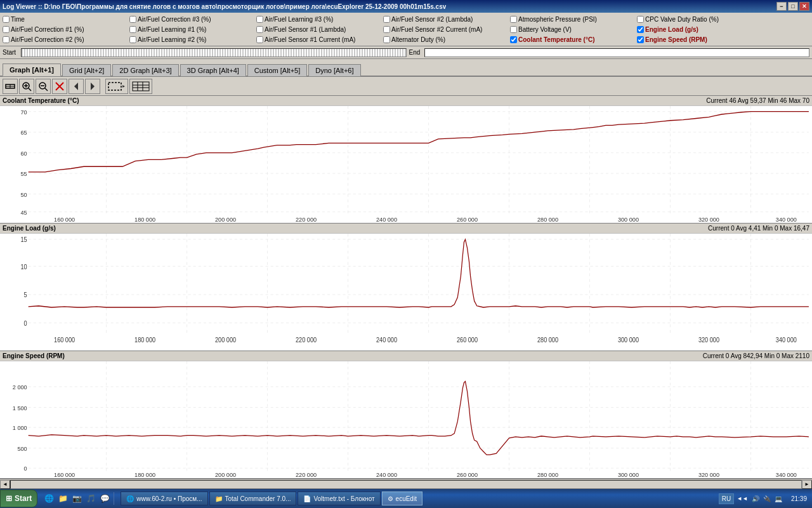  What do you see at coordinates (76, 86) in the screenshot?
I see `prev-button` at bounding box center [76, 86].